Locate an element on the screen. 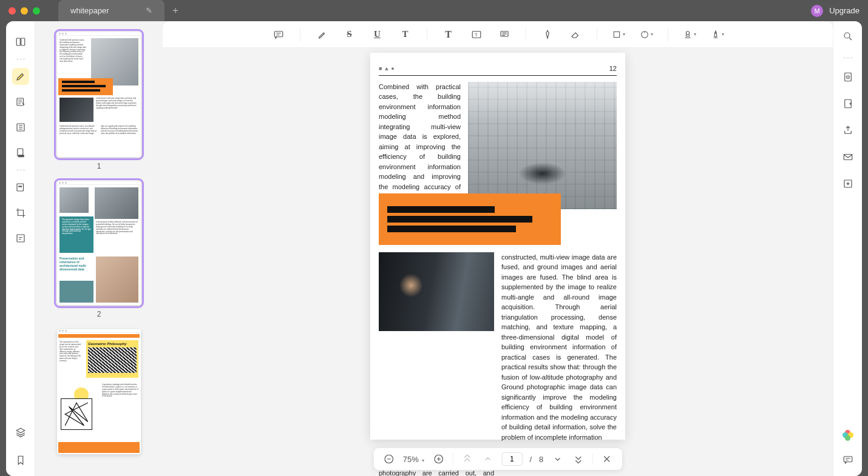 This screenshot has width=868, height=476. minimize-window-button is located at coordinates (24, 11).